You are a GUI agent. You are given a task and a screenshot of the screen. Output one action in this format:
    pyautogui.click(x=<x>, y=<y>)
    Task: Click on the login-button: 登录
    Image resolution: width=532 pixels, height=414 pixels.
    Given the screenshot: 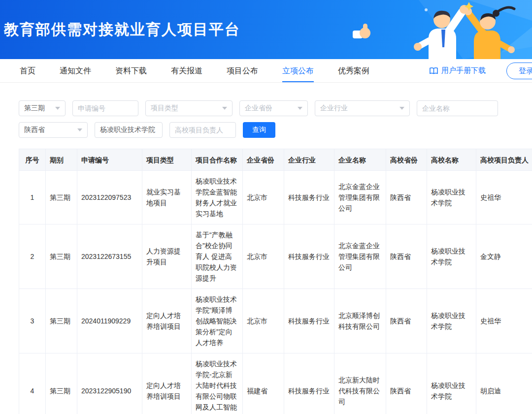 What is the action you would take?
    pyautogui.click(x=519, y=71)
    